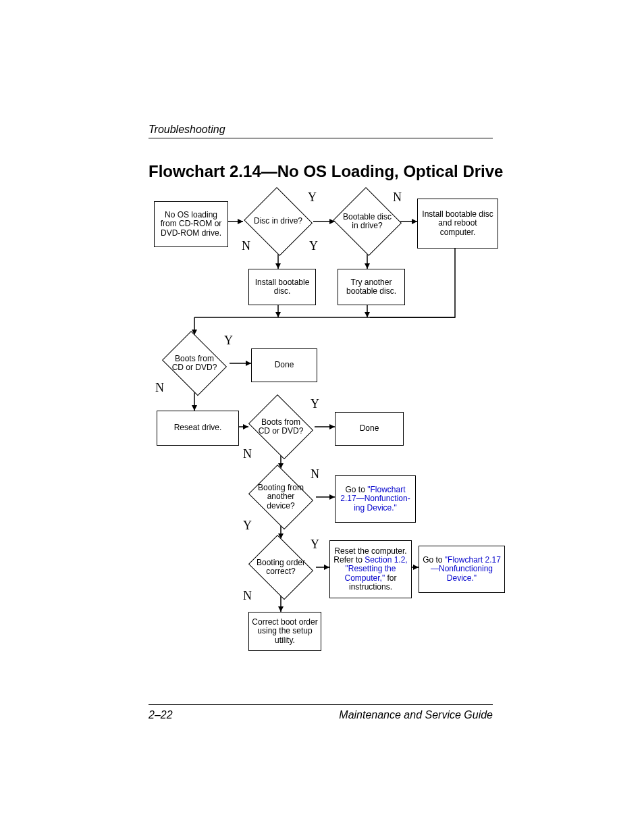  I want to click on node-bootable-in-drive: Bootable disc in drive?, so click(367, 221).